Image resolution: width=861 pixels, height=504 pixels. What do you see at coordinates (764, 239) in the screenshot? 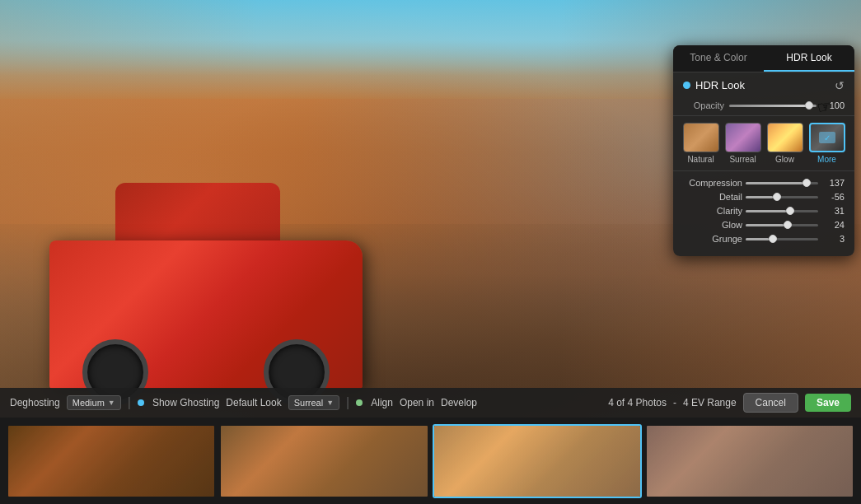
I see `slider-row-grunge: Grunge 3` at bounding box center [764, 239].